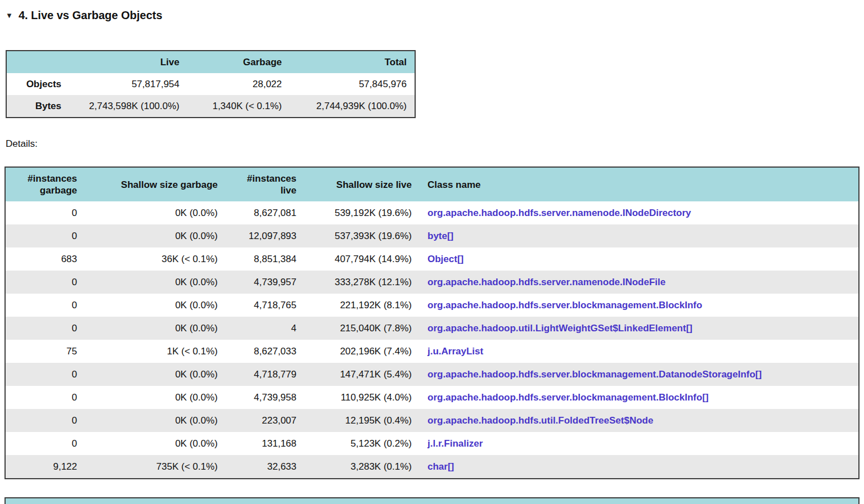  Describe the element at coordinates (432, 259) in the screenshot. I see `table-row: 68336K (< 0.1%)8,851,384407,794K (14.9%)…` at that location.